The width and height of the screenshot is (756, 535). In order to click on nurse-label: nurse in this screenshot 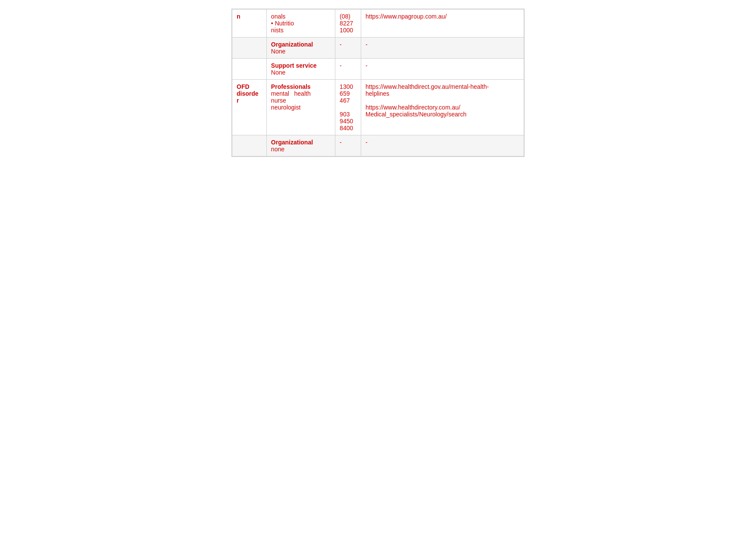, I will do `click(278, 100)`.